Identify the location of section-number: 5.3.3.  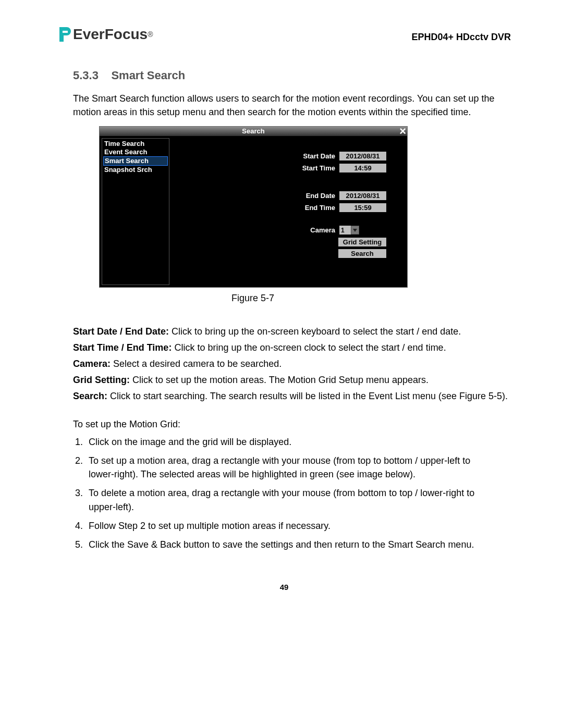
(85, 75).